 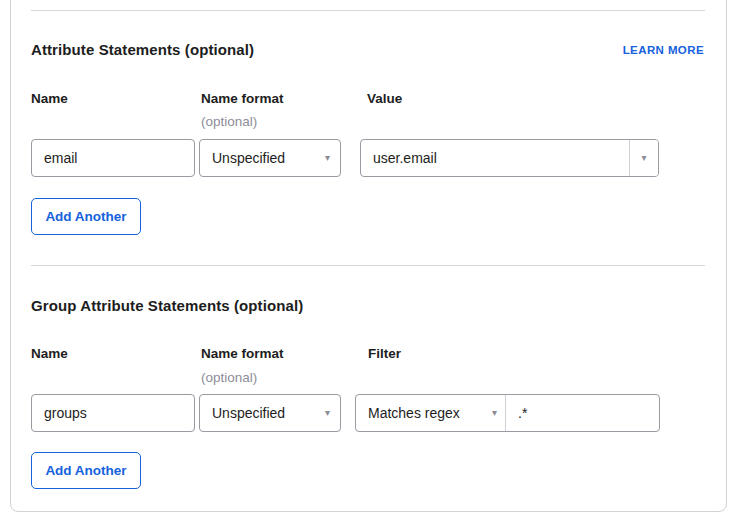 What do you see at coordinates (495, 158) in the screenshot?
I see `attribute-value-field` at bounding box center [495, 158].